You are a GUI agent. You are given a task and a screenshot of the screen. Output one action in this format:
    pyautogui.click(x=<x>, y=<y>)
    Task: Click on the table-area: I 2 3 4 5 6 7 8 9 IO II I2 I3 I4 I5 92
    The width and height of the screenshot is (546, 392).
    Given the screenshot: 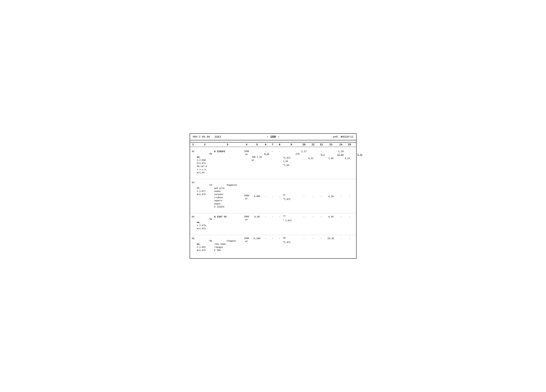 What is the action you would take?
    pyautogui.click(x=273, y=200)
    